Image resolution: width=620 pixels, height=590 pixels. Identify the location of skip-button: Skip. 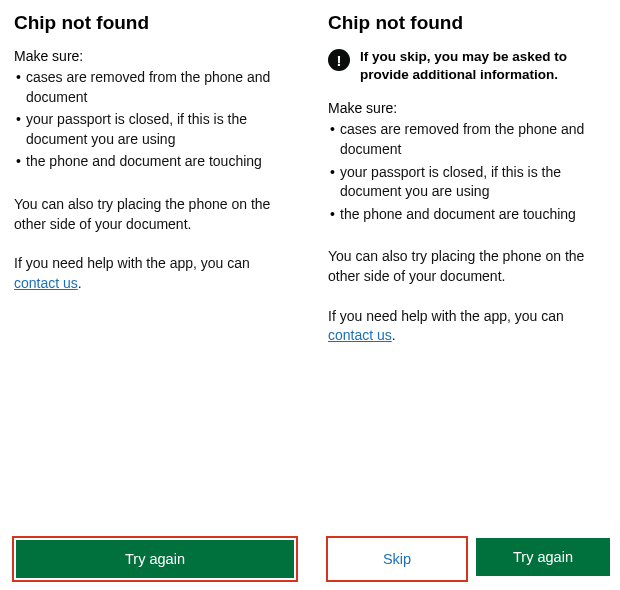
(397, 559).